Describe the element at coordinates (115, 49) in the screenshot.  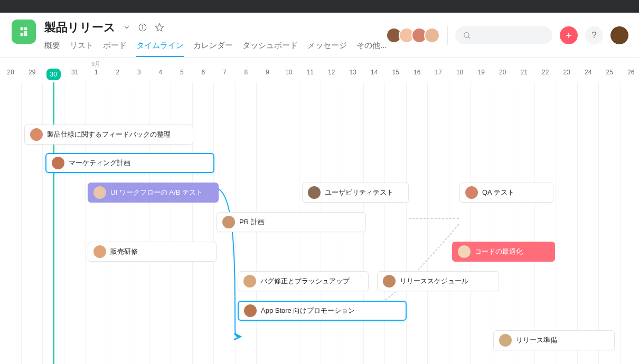
I see `tab-board: ボード` at that location.